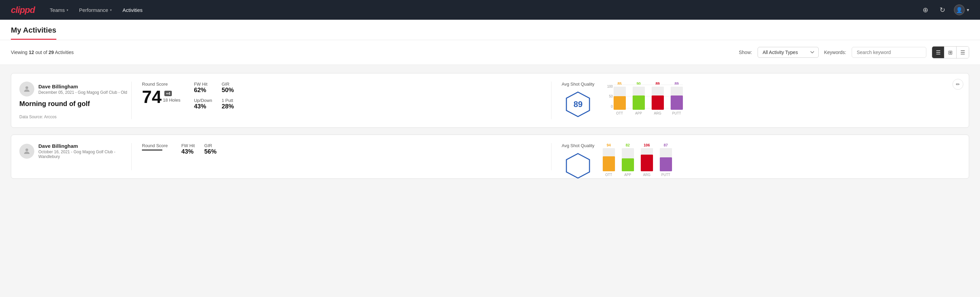 The image size is (980, 297). I want to click on list-view-icon: ☰, so click(938, 53).